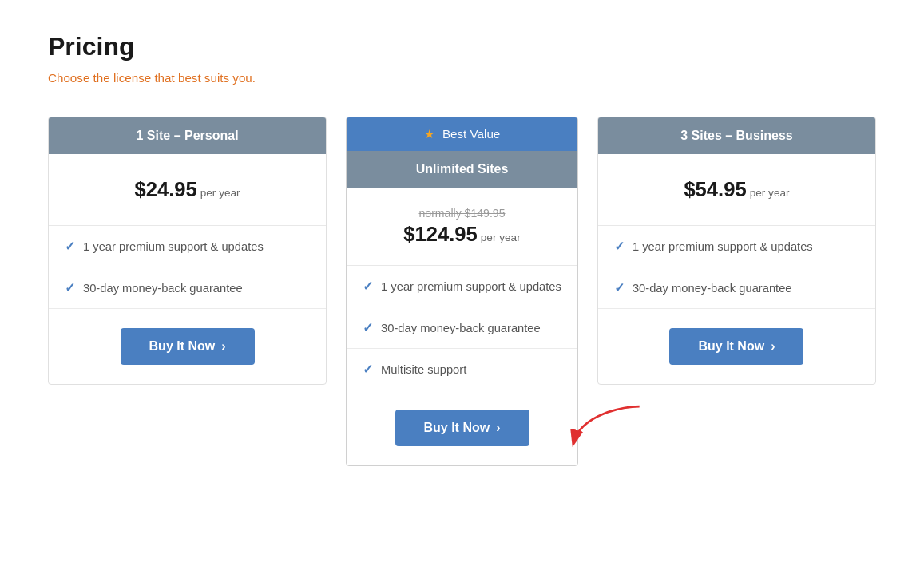 This screenshot has width=924, height=570. What do you see at coordinates (462, 78) in the screenshot?
I see `page-subtitle: Choose the license that best suits you.` at bounding box center [462, 78].